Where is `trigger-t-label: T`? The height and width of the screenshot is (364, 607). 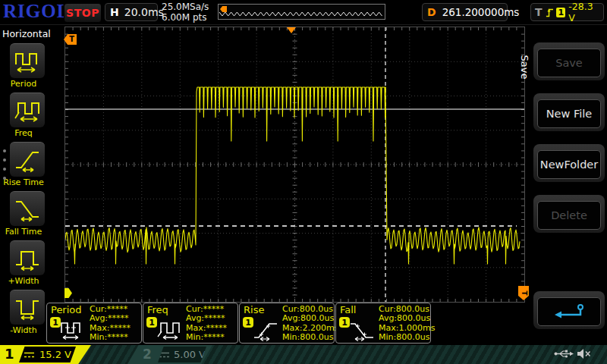
trigger-t-label: T is located at coordinates (539, 12).